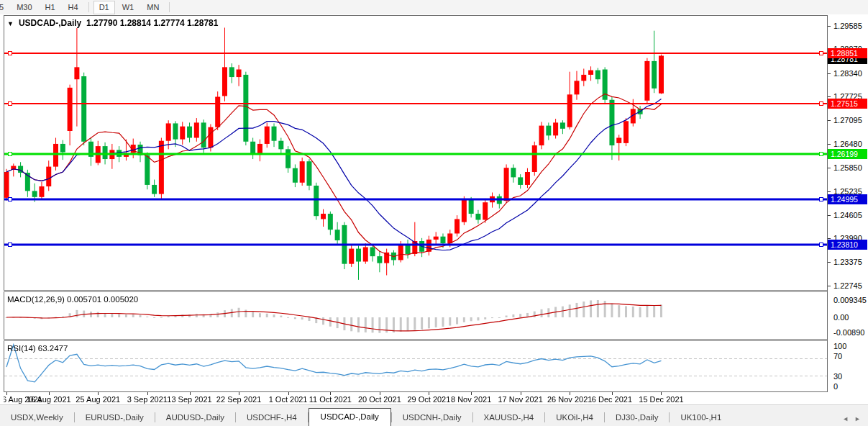  I want to click on symbol-period-label: USDCAD-,Daily, so click(50, 23).